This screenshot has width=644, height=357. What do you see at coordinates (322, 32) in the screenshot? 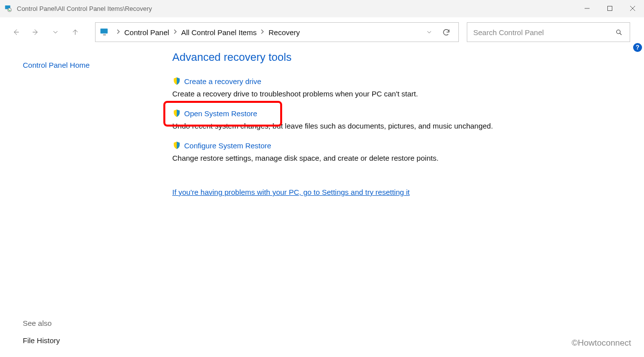
I see `toolbar: Control Panel All Control Panel Items Re…` at bounding box center [322, 32].